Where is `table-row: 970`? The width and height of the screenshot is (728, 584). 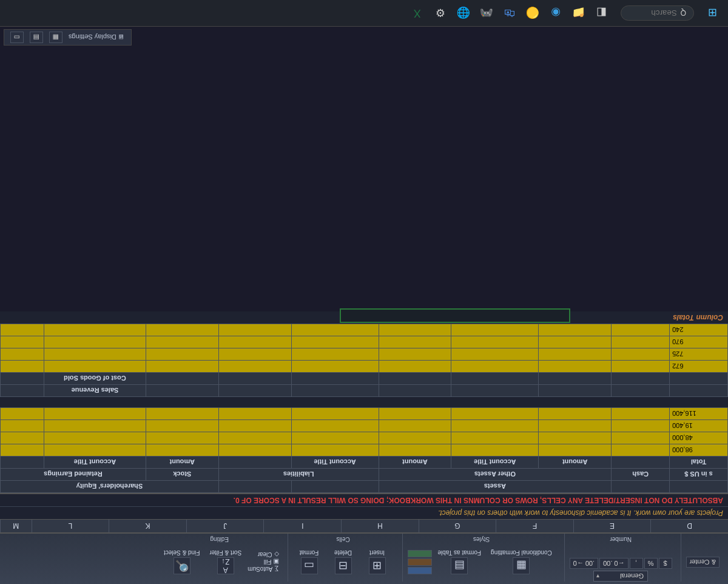 table-row: 970 is located at coordinates (364, 342).